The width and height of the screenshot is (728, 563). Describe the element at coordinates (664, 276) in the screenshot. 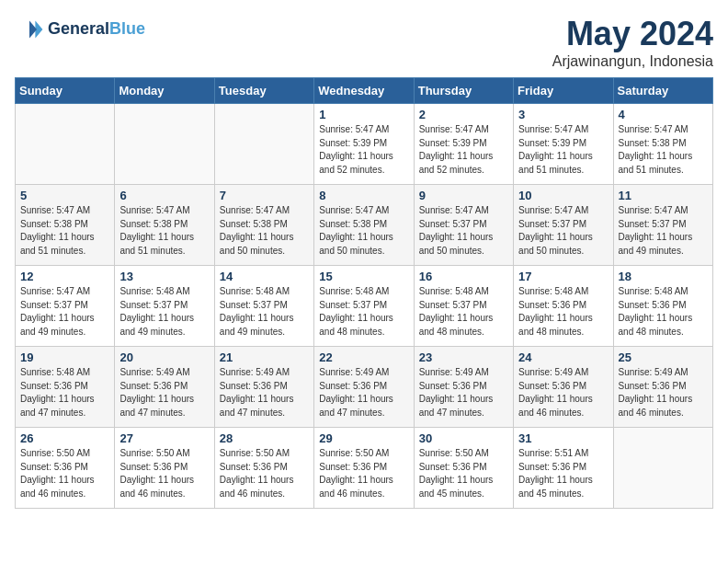

I see `day-number: 18` at that location.